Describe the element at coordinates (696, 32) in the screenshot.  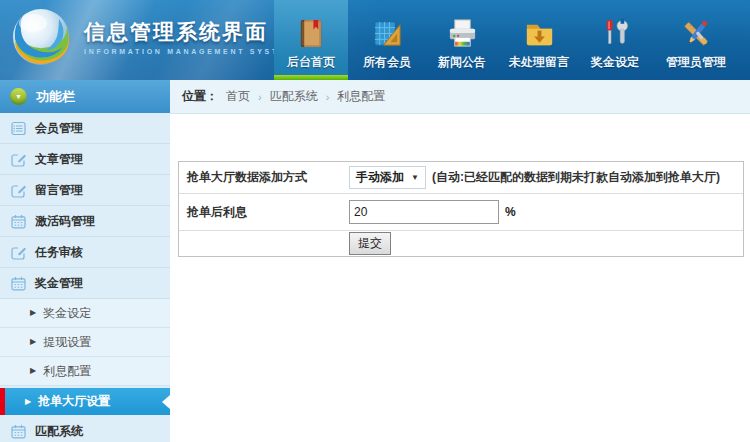
I see `pencil-ruler-brush-icon` at that location.